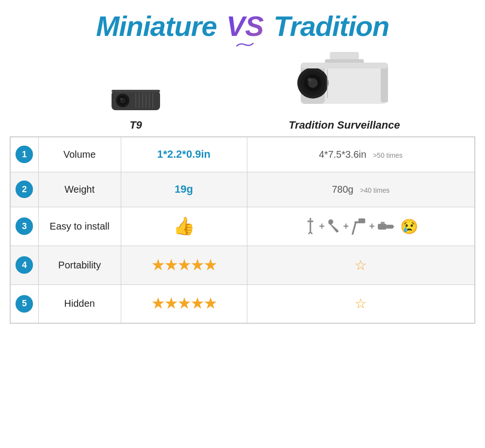 The width and height of the screenshot is (485, 448). Describe the element at coordinates (344, 125) in the screenshot. I see `product-right-label: Tradition Surveillance` at that location.